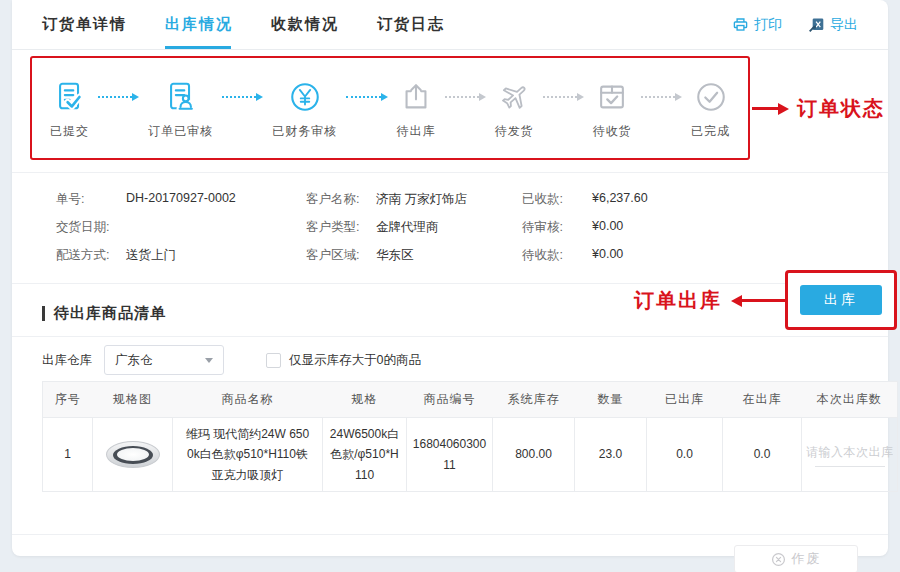 Image resolution: width=900 pixels, height=572 pixels. I want to click on arrow-right-icon, so click(784, 109).